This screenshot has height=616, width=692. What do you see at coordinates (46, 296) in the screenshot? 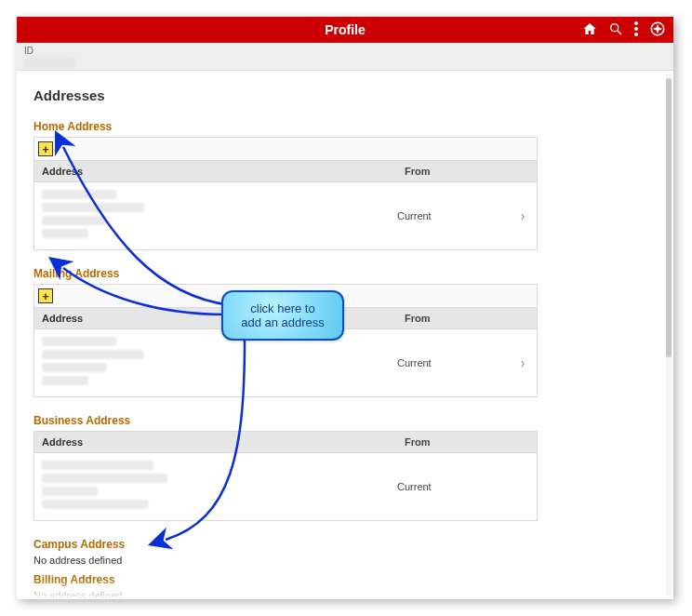
I see `add-mailing-address-button: +` at bounding box center [46, 296].